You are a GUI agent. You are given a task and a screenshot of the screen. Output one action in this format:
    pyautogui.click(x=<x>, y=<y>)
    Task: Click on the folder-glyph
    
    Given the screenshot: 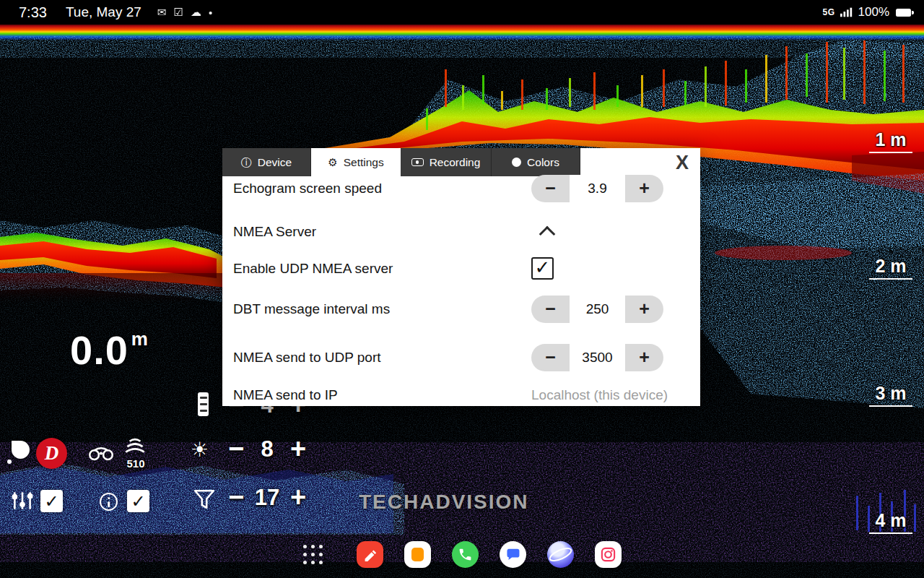 What is the action you would take?
    pyautogui.click(x=417, y=555)
    